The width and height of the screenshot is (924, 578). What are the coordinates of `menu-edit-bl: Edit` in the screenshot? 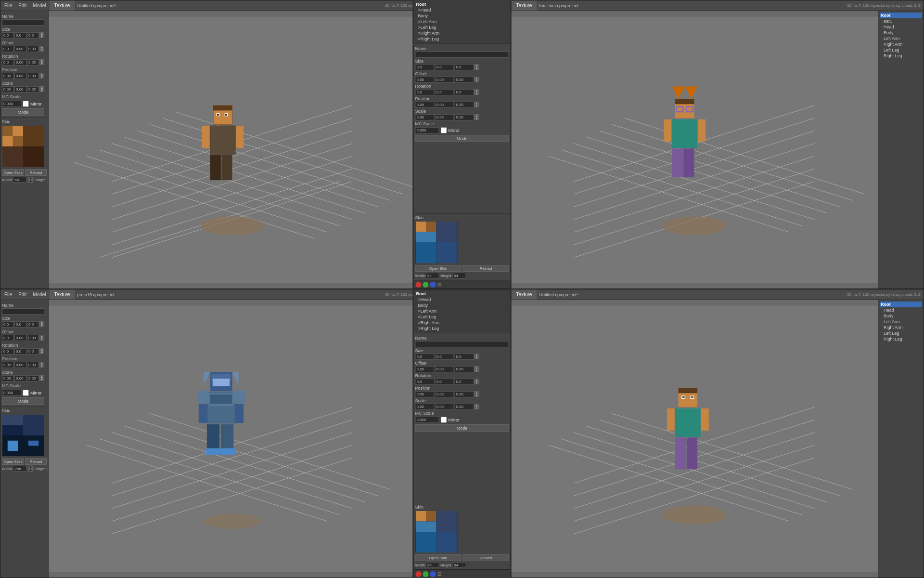 It's located at (22, 295).